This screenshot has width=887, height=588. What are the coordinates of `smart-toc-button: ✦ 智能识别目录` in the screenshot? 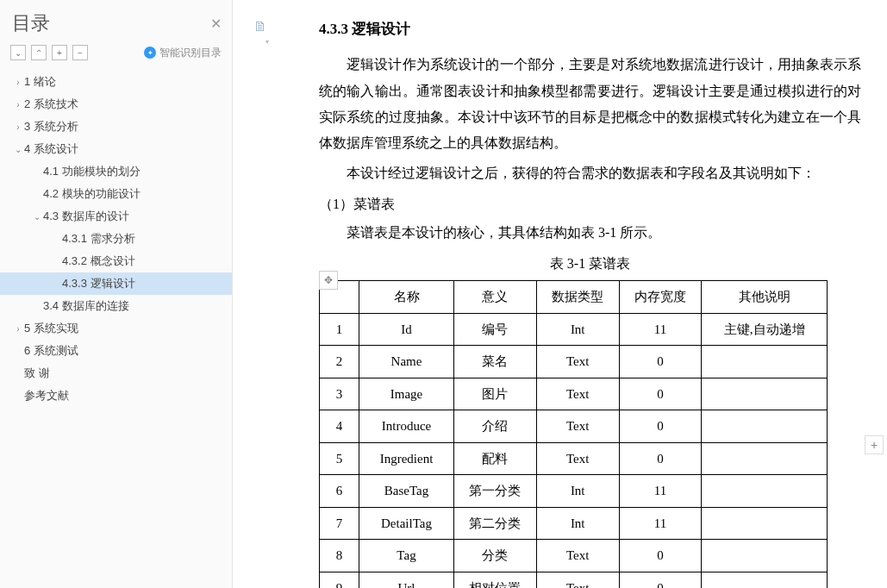 It's located at (183, 53).